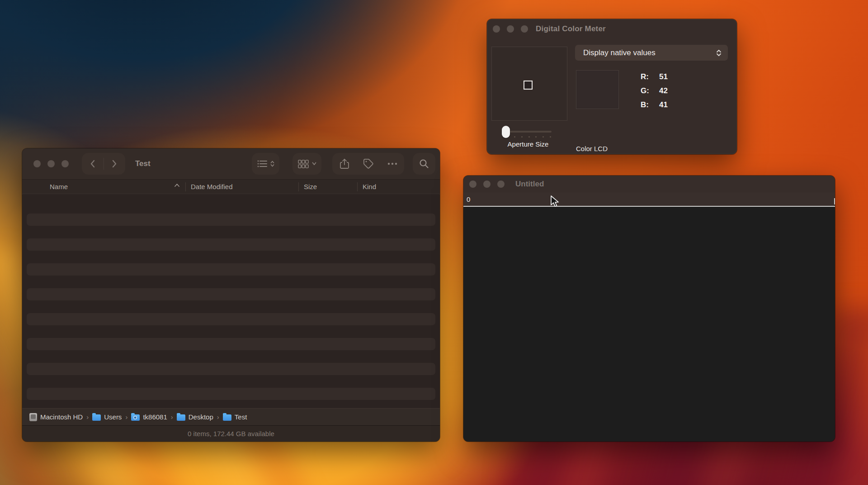  I want to click on tag-icon, so click(368, 164).